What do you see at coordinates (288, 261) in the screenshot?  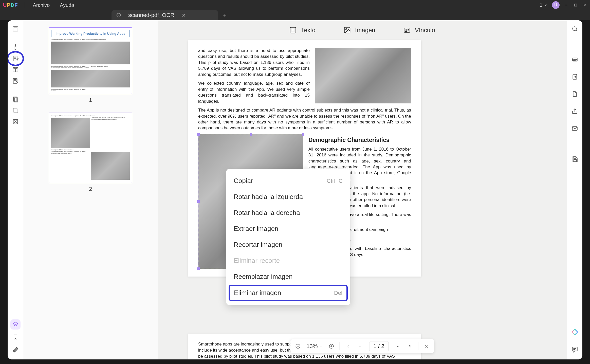 I see `ctx-remove-crop: Eliminar recorte` at bounding box center [288, 261].